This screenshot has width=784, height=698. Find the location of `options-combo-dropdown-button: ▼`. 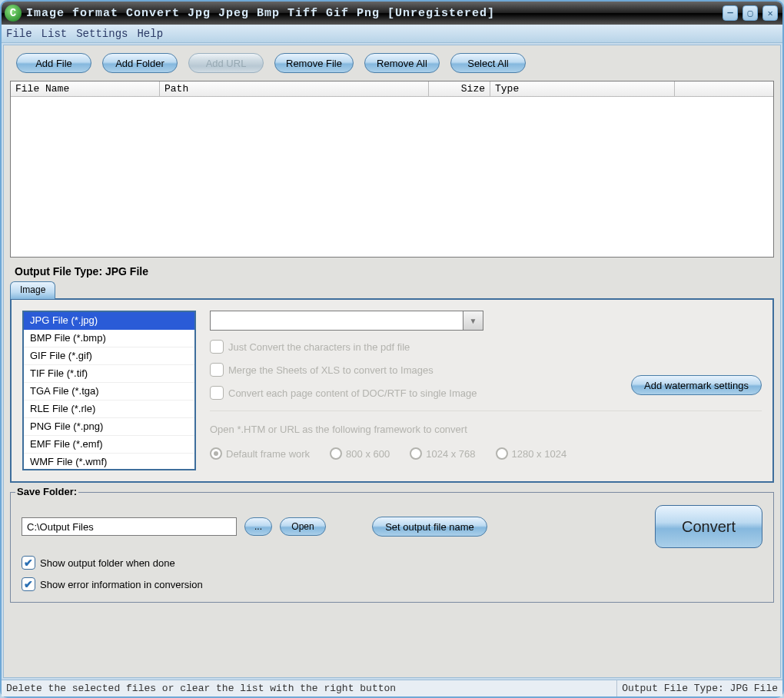

options-combo-dropdown-button: ▼ is located at coordinates (473, 321).